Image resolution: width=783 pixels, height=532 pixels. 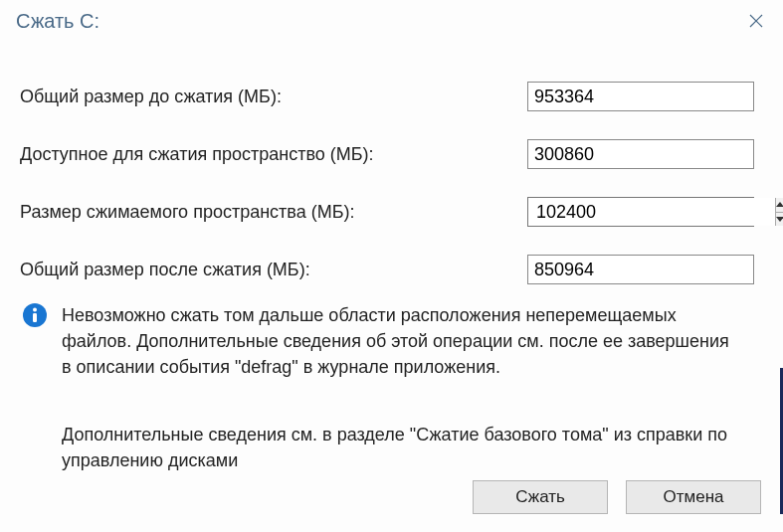 I want to click on close-icon, so click(x=756, y=21).